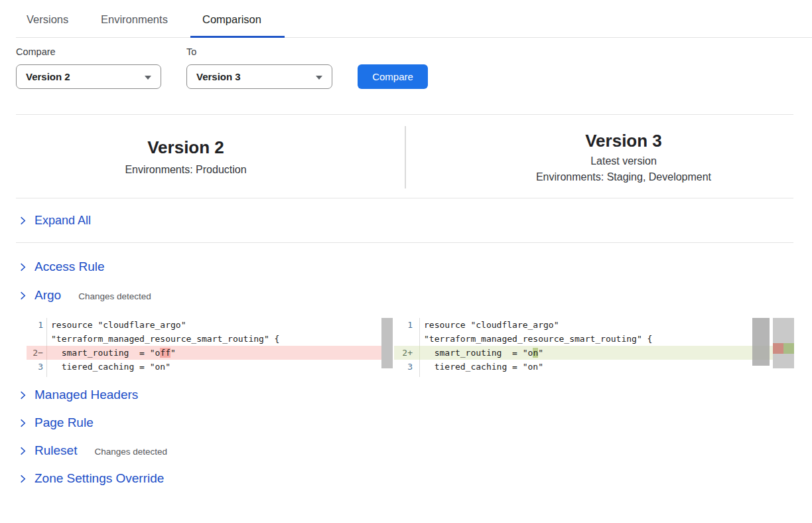 This screenshot has height=523, width=812. What do you see at coordinates (594, 353) in the screenshot?
I see `code-line-added: 2+ smart_routing = "on"` at bounding box center [594, 353].